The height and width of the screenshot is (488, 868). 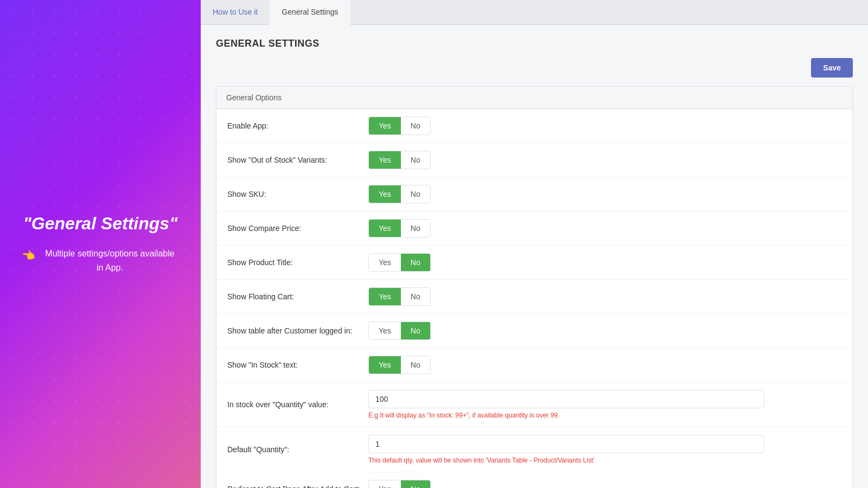 I want to click on hint-default-quantity: This default qty. value will be shown in…, so click(x=605, y=460).